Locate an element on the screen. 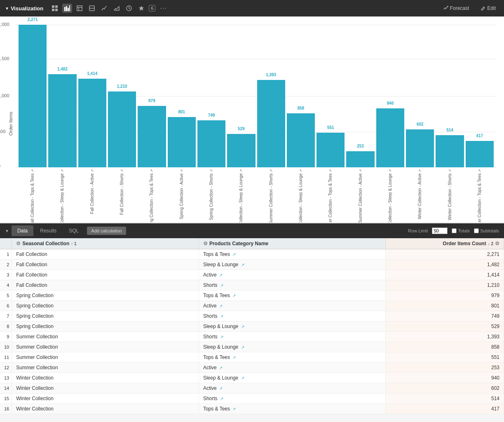  pin-icon is located at coordinates (141, 8).